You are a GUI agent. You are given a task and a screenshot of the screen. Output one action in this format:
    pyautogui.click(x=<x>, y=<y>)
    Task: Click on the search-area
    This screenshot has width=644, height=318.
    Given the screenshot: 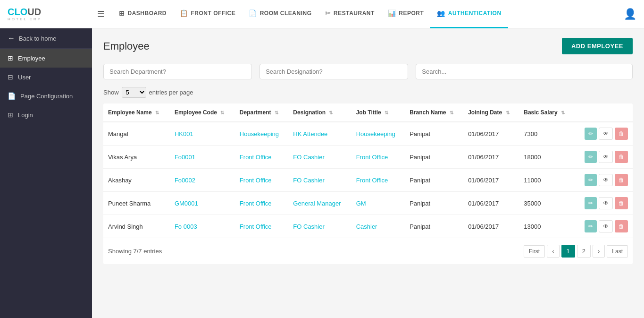 What is the action you would take?
    pyautogui.click(x=368, y=72)
    